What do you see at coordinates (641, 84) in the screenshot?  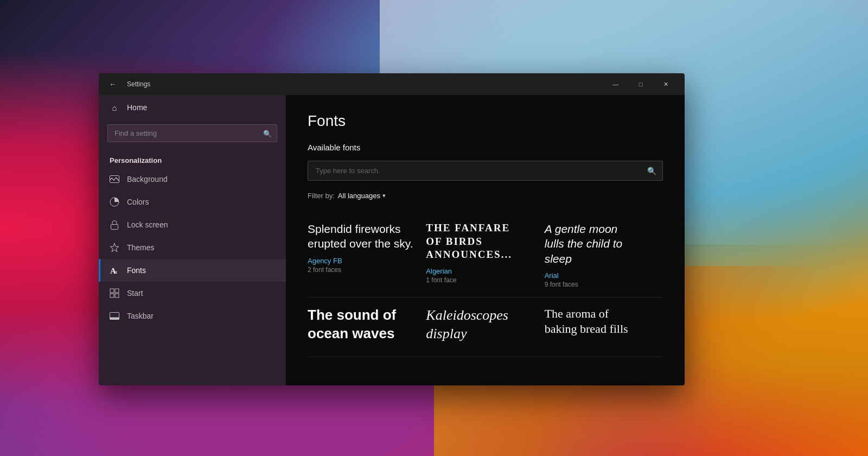 I see `titlebar-controls: — □ ✕` at bounding box center [641, 84].